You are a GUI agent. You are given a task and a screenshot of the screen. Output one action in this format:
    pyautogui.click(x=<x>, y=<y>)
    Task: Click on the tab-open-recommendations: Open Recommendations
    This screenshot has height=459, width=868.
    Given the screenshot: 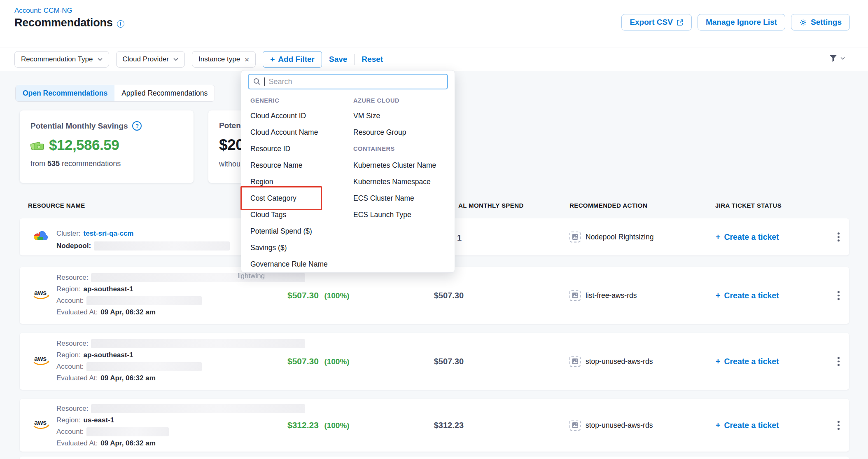 What is the action you would take?
    pyautogui.click(x=65, y=93)
    